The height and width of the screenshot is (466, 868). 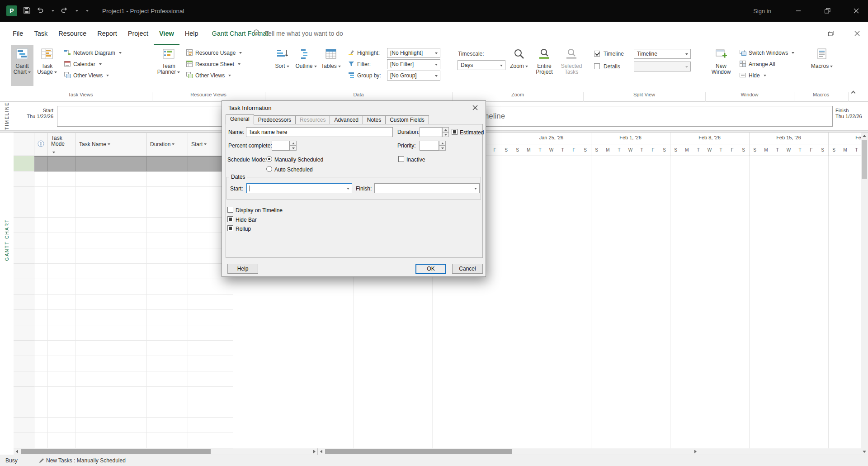 What do you see at coordinates (281, 146) in the screenshot?
I see `percent-complete-input` at bounding box center [281, 146].